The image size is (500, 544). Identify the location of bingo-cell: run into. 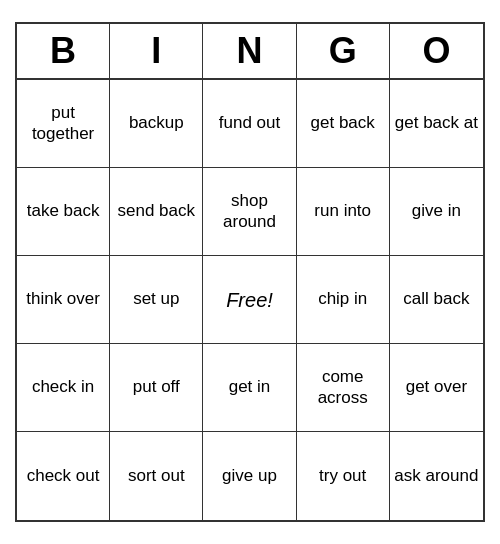
(344, 212).